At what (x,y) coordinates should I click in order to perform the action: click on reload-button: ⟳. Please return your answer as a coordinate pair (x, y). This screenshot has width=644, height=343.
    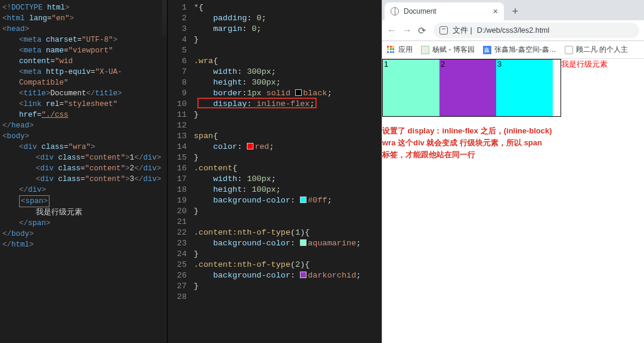
    Looking at the image, I should click on (423, 31).